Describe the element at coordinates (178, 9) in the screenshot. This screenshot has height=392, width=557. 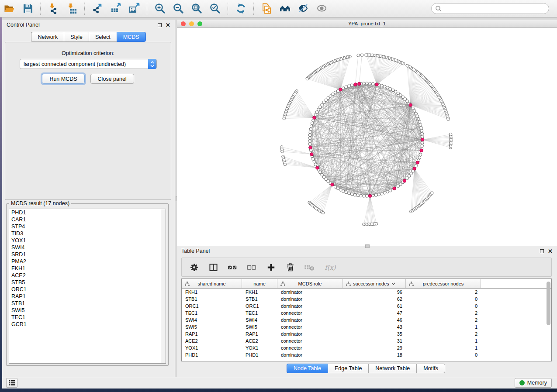
I see `zoom-out-icon` at that location.